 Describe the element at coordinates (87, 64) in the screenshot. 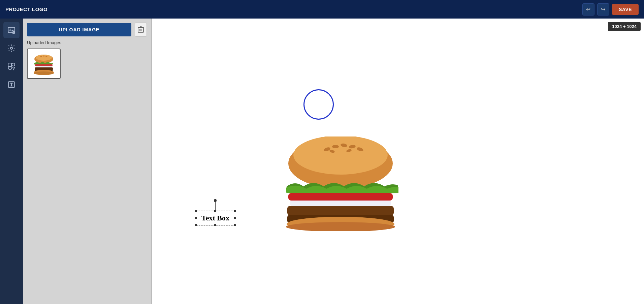

I see `images-grid` at that location.